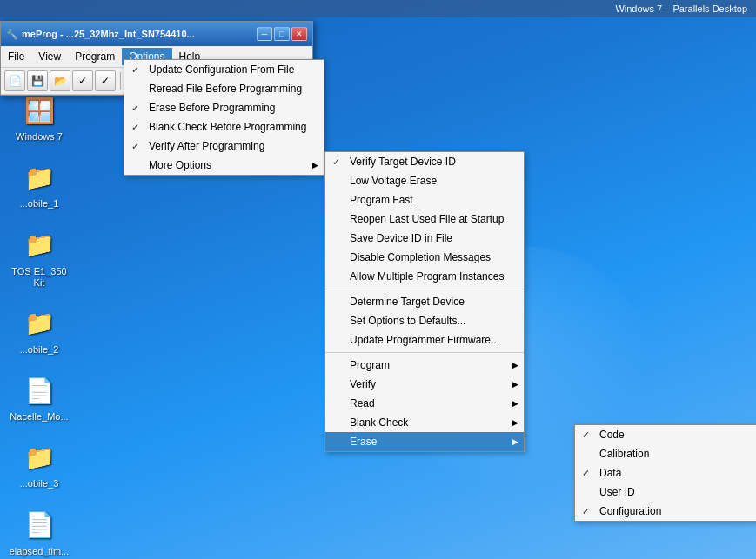 The image size is (756, 559). I want to click on toolbar-save: 💾, so click(37, 81).